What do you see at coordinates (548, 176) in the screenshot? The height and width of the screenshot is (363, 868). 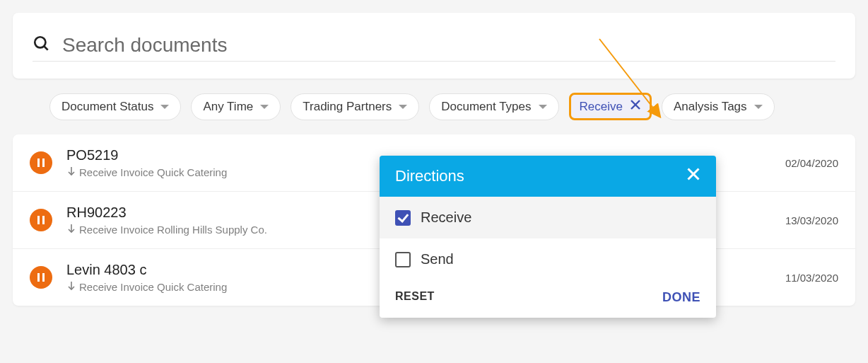 I see `popup-header: Directions` at bounding box center [548, 176].